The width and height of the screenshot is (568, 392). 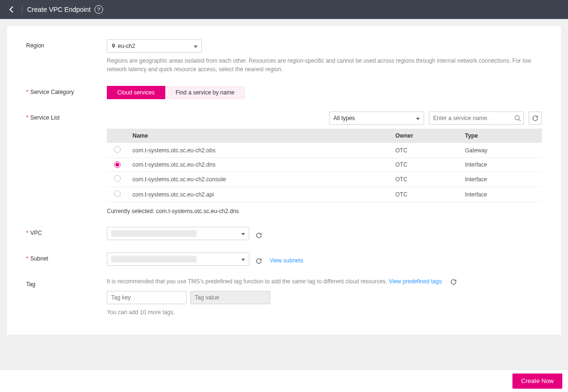 What do you see at coordinates (66, 163) in the screenshot?
I see `service-list-label: Service List` at bounding box center [66, 163].